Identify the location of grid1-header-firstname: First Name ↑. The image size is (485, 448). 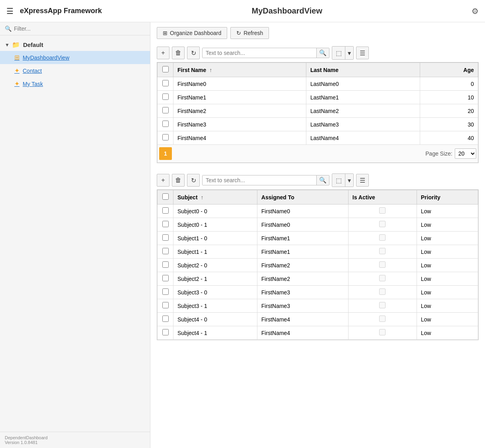
(240, 70).